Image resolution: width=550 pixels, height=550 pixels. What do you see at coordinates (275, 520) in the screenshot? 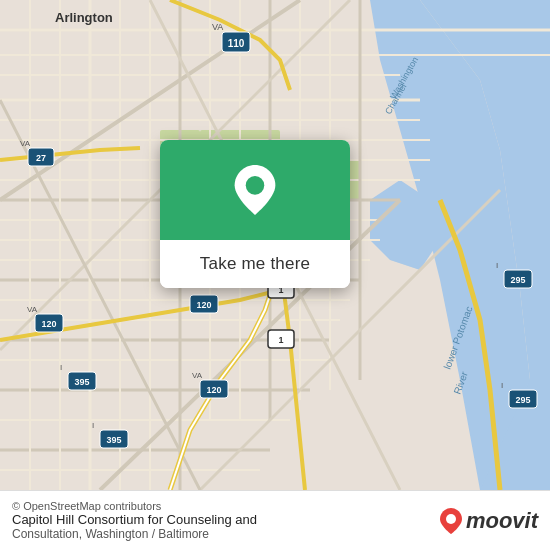
I see `bottom-bar: © OpenStreetMap contributors Capitol Hil…` at bounding box center [275, 520].